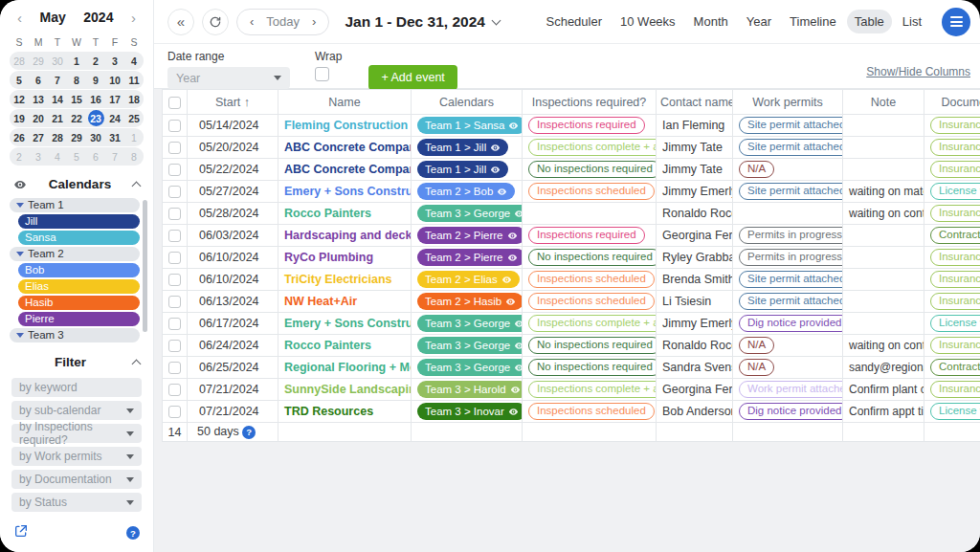  What do you see at coordinates (345, 170) in the screenshot?
I see `event-name-cell: ABC Concrete Company` at bounding box center [345, 170].